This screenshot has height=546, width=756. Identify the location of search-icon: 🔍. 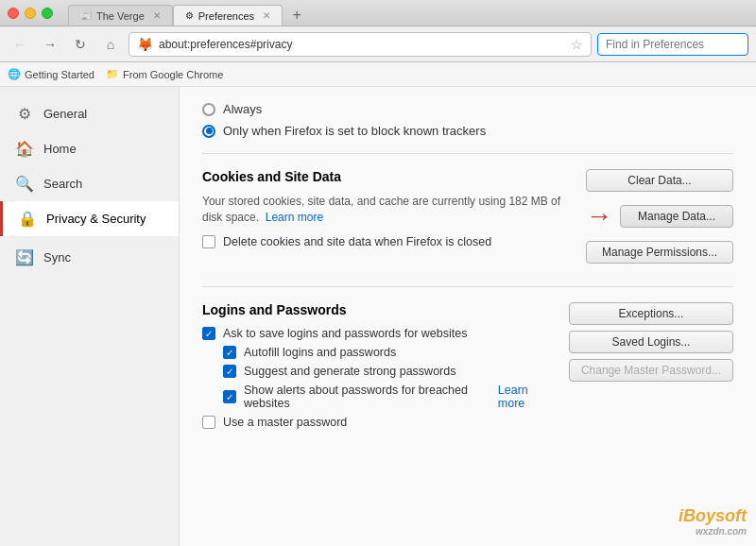
(25, 183).